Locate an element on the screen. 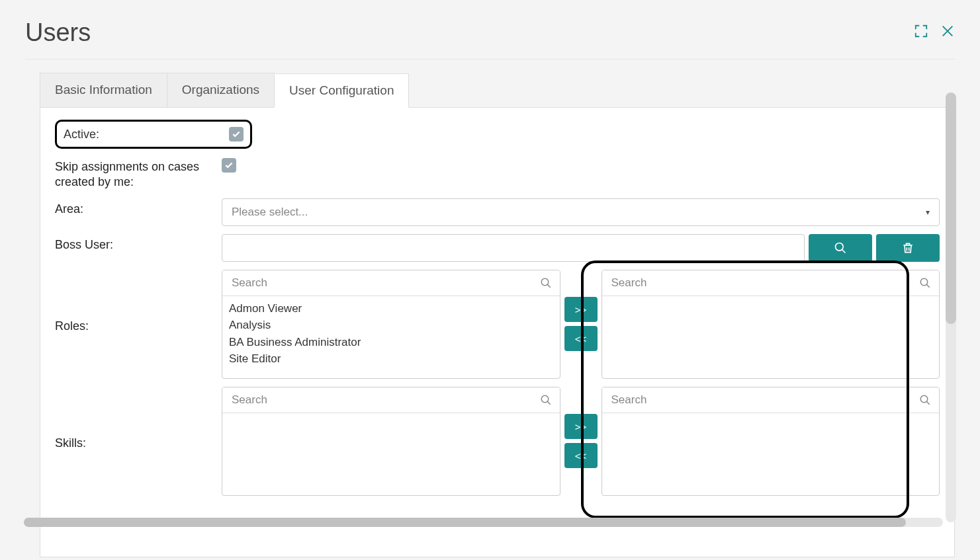 The height and width of the screenshot is (560, 980). roles-available-list: Admon Viewer Analysis BA Business Admini… is located at coordinates (391, 324).